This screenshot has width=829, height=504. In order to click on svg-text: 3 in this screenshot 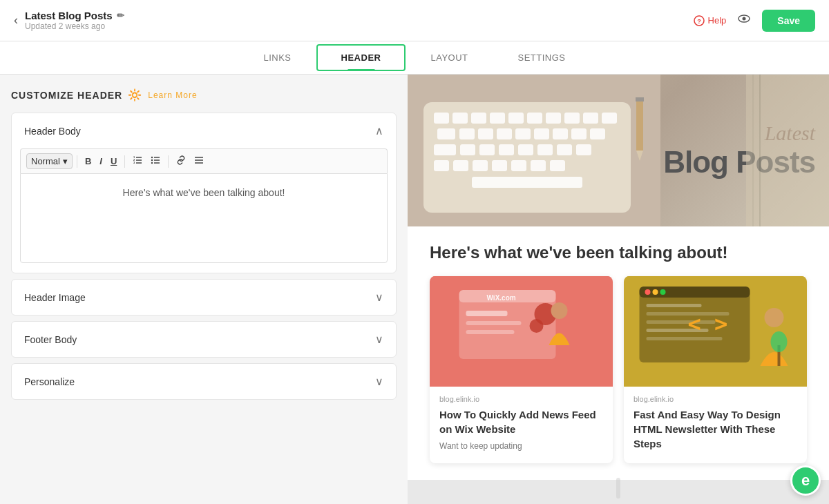, I will do `click(134, 163)`.